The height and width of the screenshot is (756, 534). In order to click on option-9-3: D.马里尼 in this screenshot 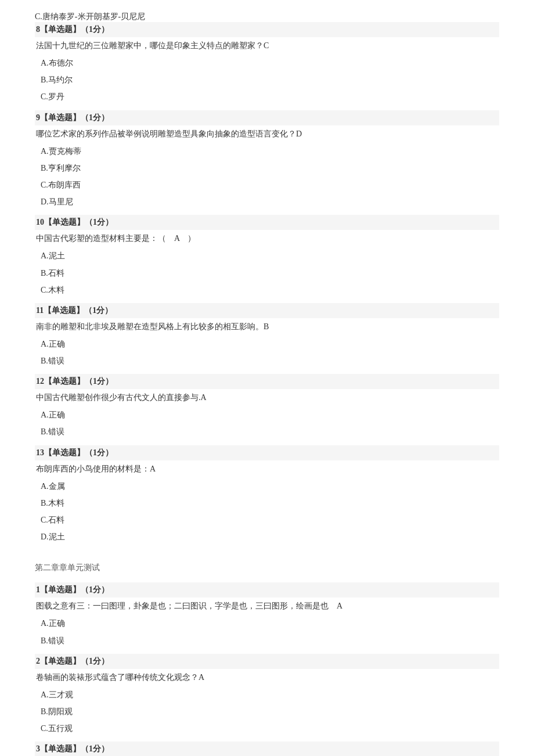, I will do `click(267, 202)`.